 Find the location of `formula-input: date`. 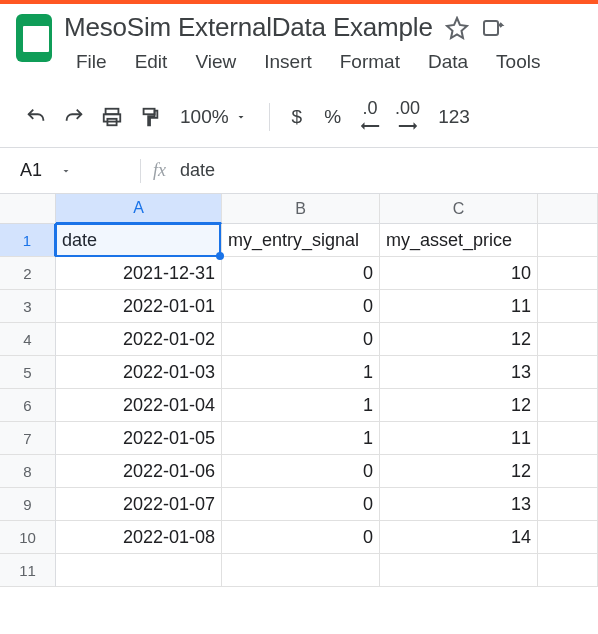

formula-input: date is located at coordinates (198, 170).